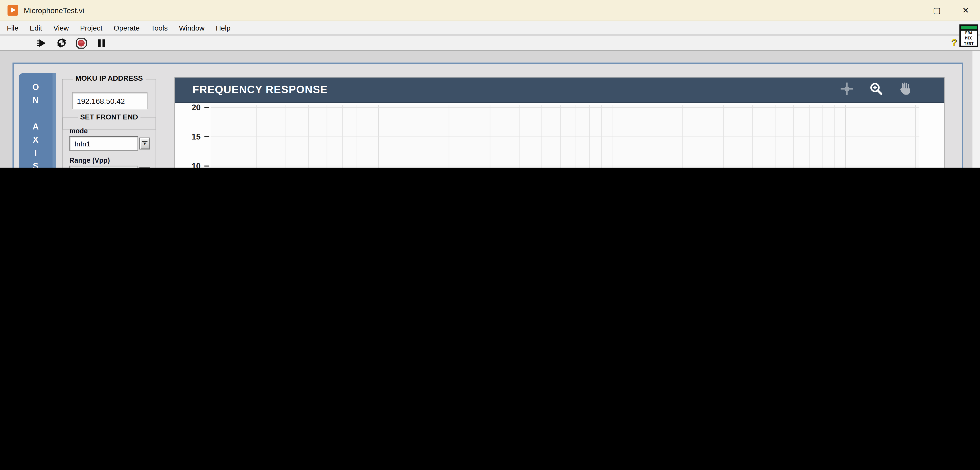 This screenshot has height=470, width=980. What do you see at coordinates (966, 10) in the screenshot?
I see `close-icon: ✕` at bounding box center [966, 10].